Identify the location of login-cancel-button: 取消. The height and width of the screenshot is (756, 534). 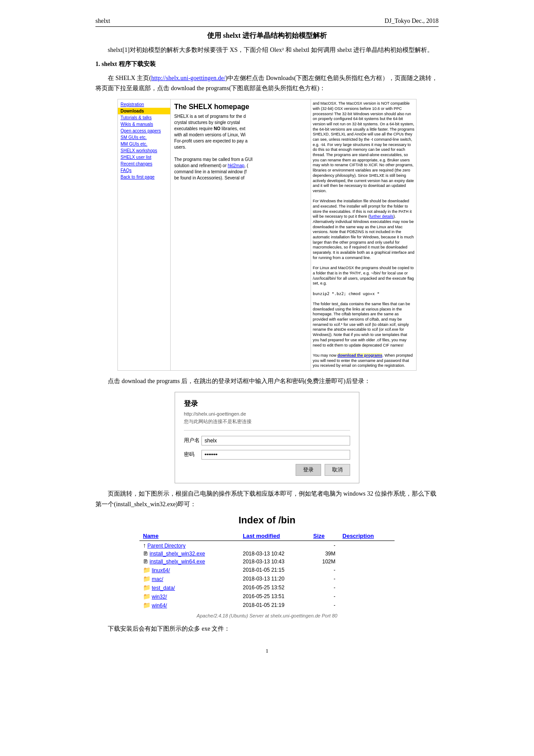
(337, 470).